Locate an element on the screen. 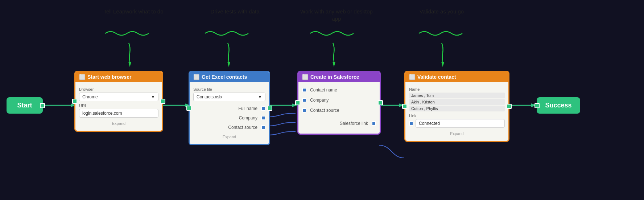 The height and width of the screenshot is (200, 644). annotation-leapwork: Tell Leapwork what to do is located at coordinates (133, 12).